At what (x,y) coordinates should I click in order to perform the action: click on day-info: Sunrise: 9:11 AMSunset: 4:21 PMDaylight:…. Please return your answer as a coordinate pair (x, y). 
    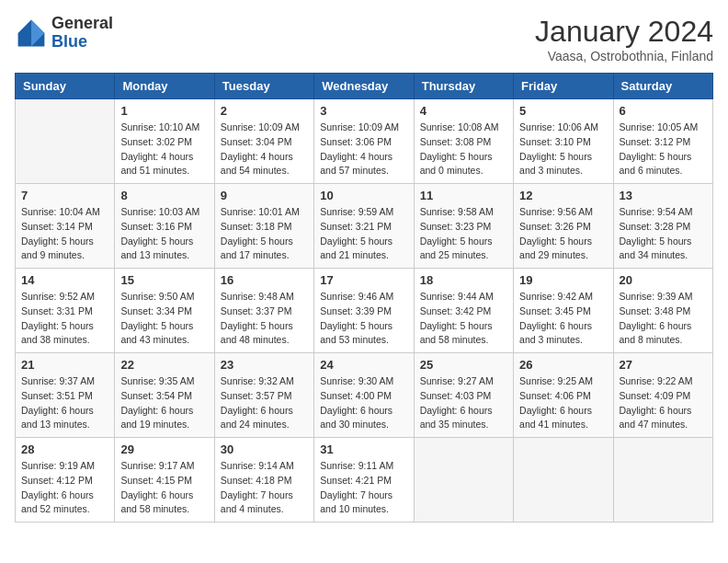
    Looking at the image, I should click on (364, 488).